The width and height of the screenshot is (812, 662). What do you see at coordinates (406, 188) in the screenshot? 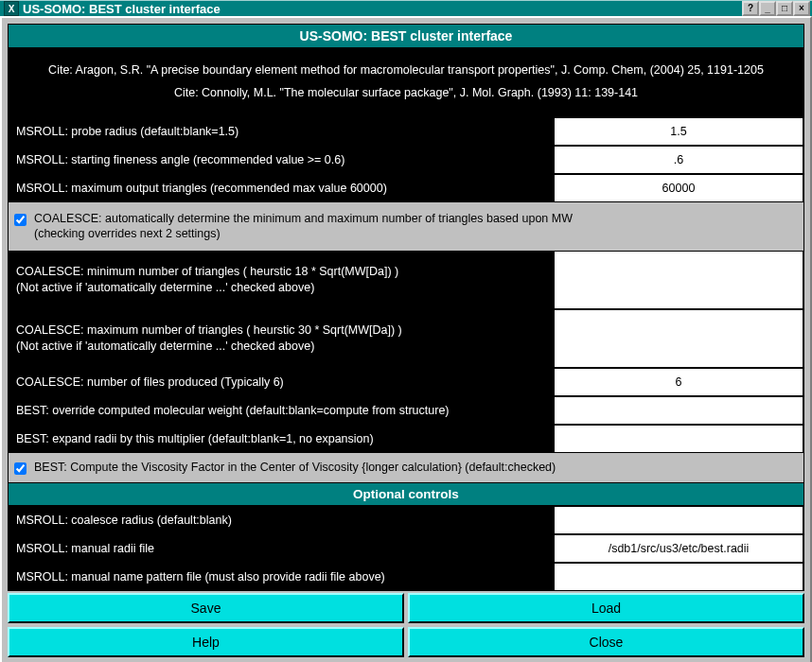
I see `row-msroll-max-triangles: MSROLL: maximum output triangles (recomm…` at bounding box center [406, 188].